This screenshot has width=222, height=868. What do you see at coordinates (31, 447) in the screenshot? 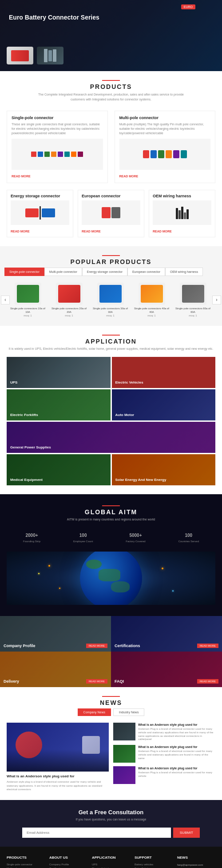
I see `app-label-gps: General Power Supplies` at bounding box center [31, 447].